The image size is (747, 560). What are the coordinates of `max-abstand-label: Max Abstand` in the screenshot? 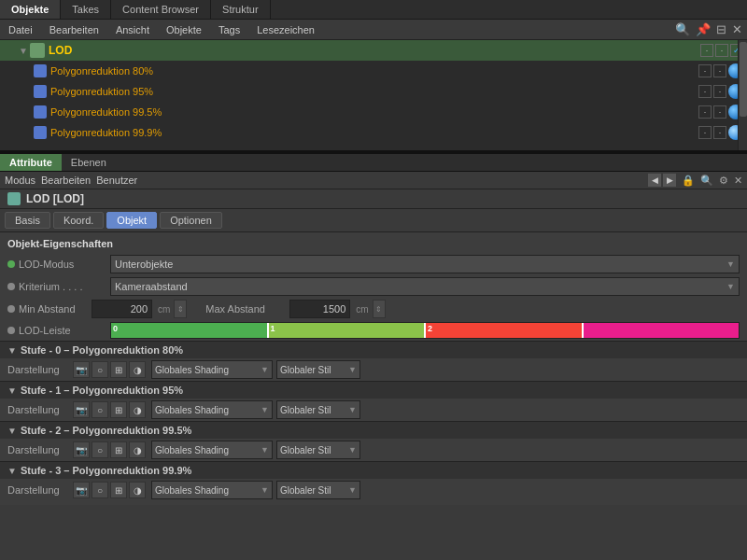 It's located at (247, 309).